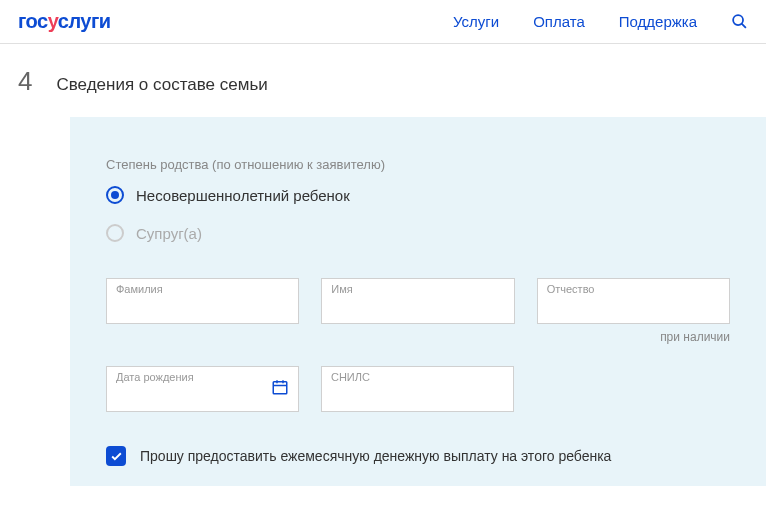  What do you see at coordinates (202, 389) in the screenshot?
I see `birthdate-field-wrap: Дата рождения` at bounding box center [202, 389].